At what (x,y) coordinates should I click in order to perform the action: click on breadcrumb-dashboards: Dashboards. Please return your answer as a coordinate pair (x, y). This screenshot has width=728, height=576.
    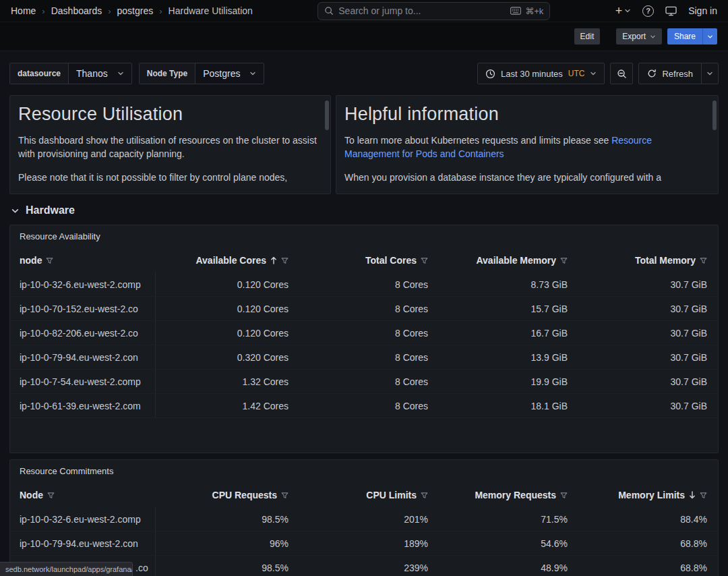
    Looking at the image, I should click on (77, 11).